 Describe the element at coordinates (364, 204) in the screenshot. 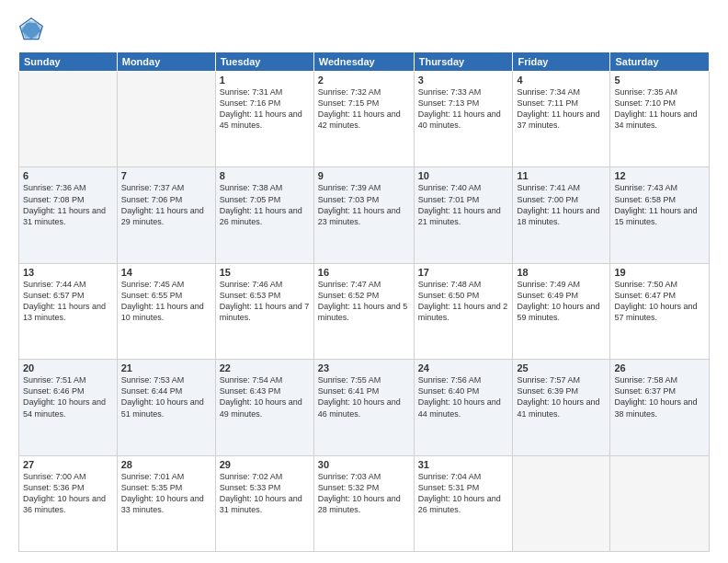

I see `day-detail: Sunrise: 7:39 AMSunset: 7:03 PMDaylight:…` at that location.